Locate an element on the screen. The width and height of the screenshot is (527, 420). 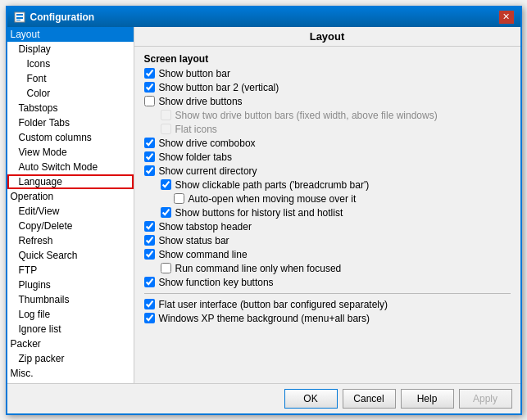
label-show-tabstop-header: Show tabstop header is located at coordinates (205, 227).